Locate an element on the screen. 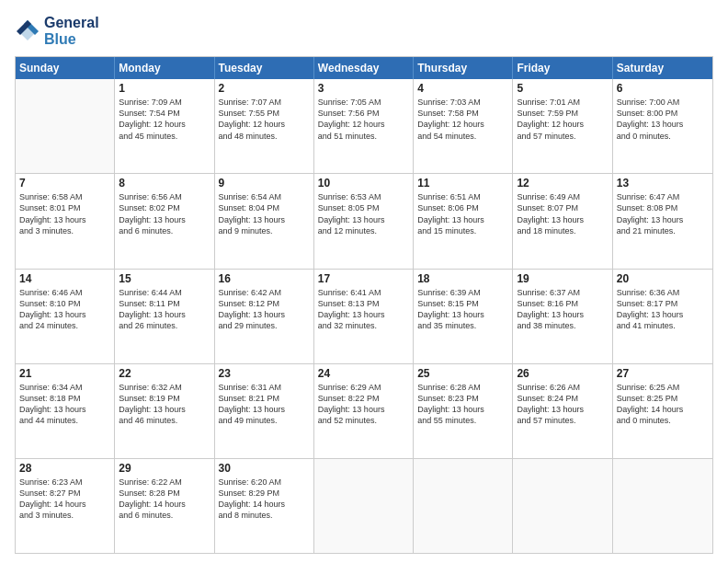 This screenshot has height=563, width=728. cell-line: and 44 minutes. is located at coordinates (64, 420).